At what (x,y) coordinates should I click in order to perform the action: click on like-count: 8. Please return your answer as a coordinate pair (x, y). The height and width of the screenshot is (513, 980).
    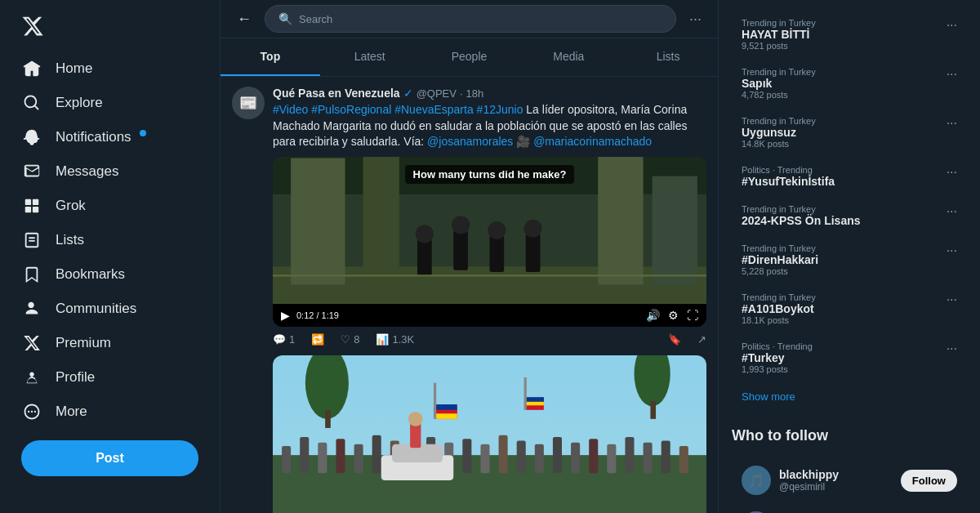
    Looking at the image, I should click on (356, 340).